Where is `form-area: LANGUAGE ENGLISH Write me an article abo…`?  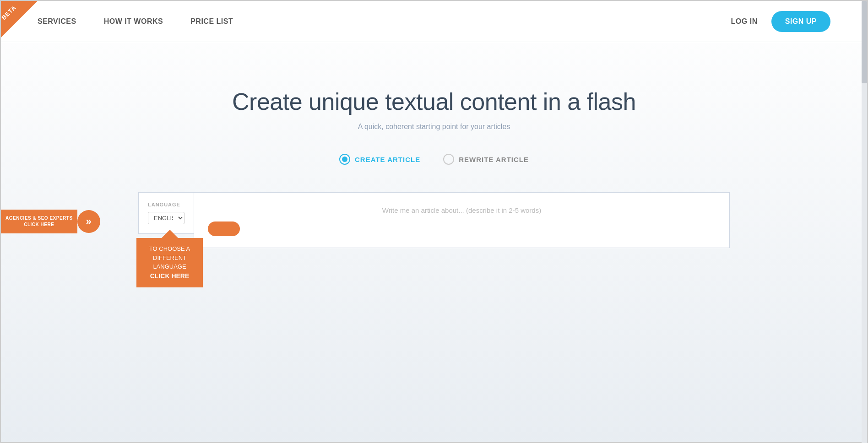 form-area: LANGUAGE ENGLISH Write me an article abo… is located at coordinates (434, 220).